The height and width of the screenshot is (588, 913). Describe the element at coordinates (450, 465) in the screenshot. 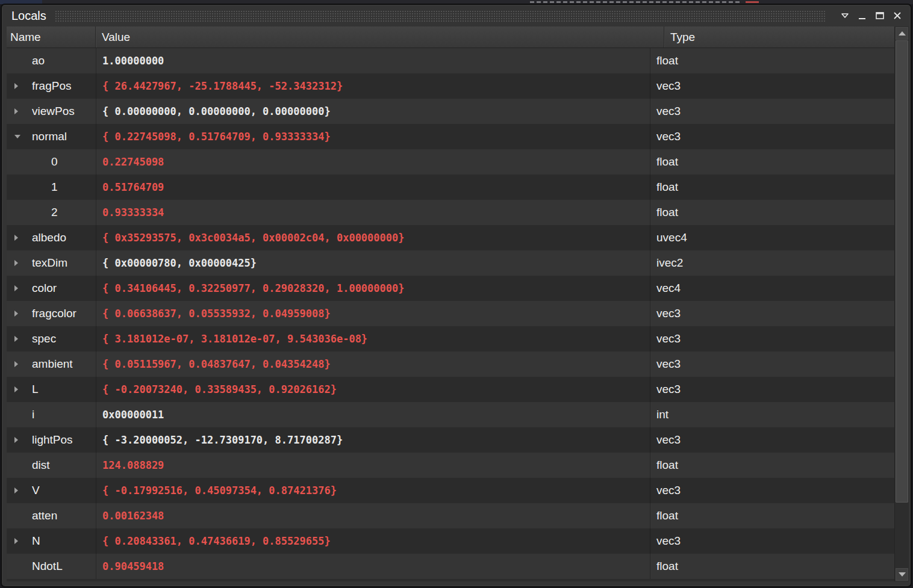

I see `table-row: dist124.088829float` at that location.